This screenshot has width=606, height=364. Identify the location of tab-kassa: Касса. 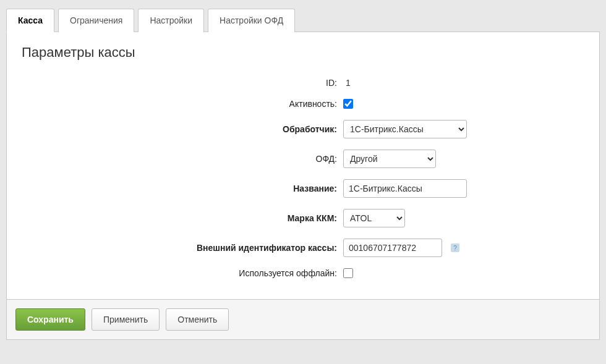
(30, 20).